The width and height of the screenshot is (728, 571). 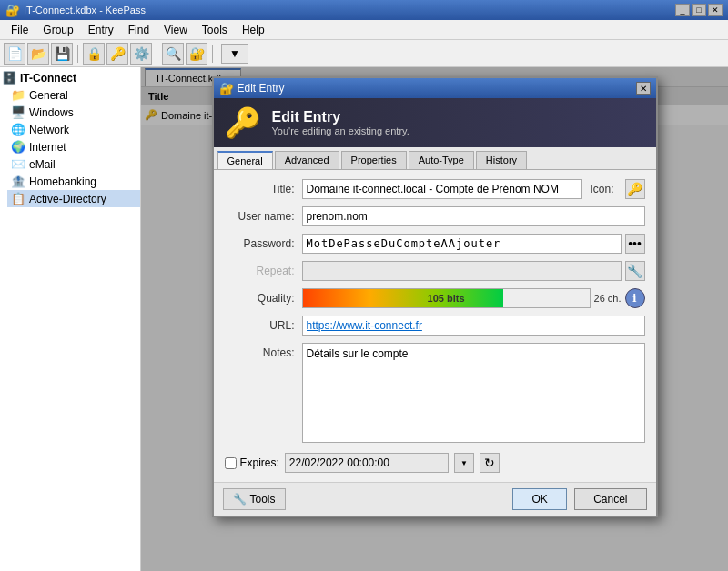 What do you see at coordinates (18, 147) in the screenshot?
I see `internet-icon: 🌍` at bounding box center [18, 147].